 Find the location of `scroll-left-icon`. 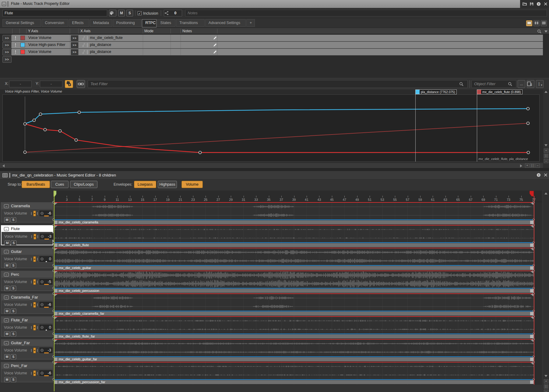

scroll-left-icon is located at coordinates (4, 166).